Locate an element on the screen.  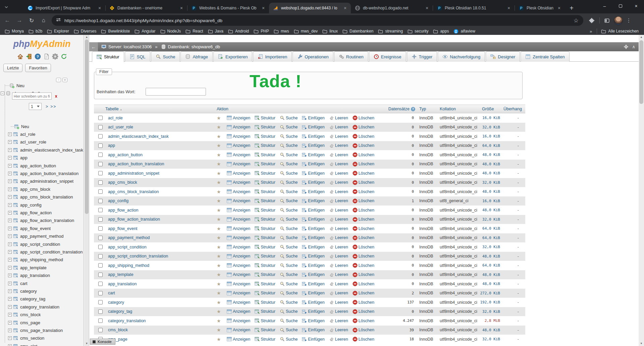
browser-tab: Datenbanken - oneHome× is located at coordinates (146, 8).